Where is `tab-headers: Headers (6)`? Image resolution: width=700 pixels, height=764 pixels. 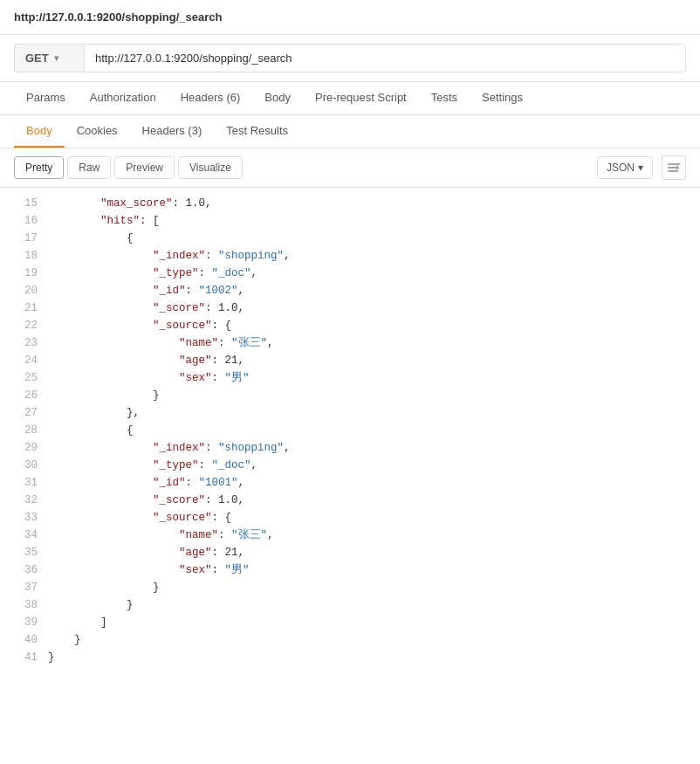
tab-headers: Headers (6) is located at coordinates (211, 98).